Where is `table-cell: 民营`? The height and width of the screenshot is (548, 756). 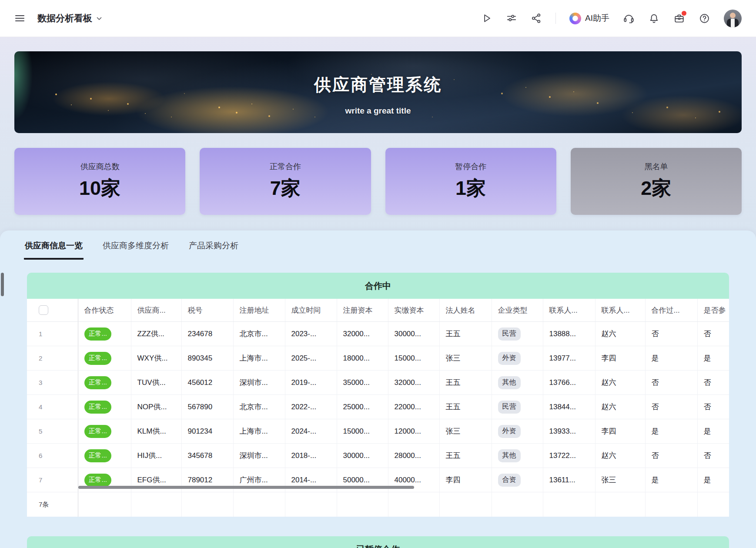
table-cell: 民营 is located at coordinates (517, 334).